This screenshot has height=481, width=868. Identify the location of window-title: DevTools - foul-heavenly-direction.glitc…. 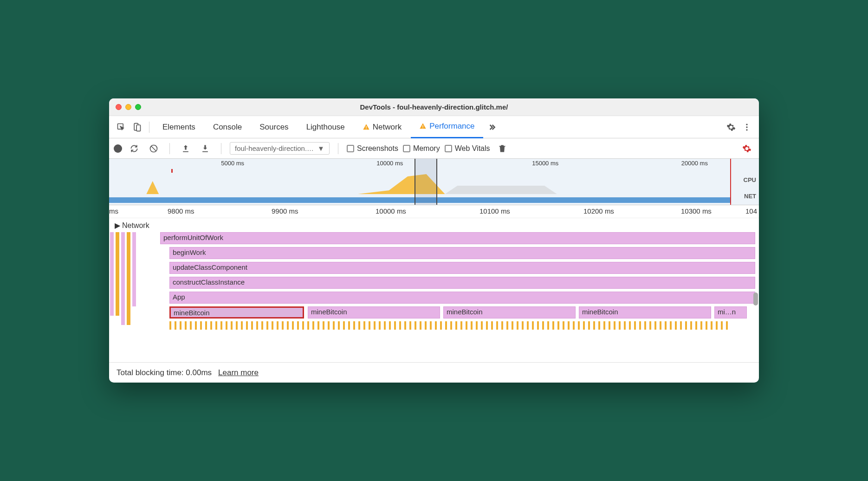
(434, 107).